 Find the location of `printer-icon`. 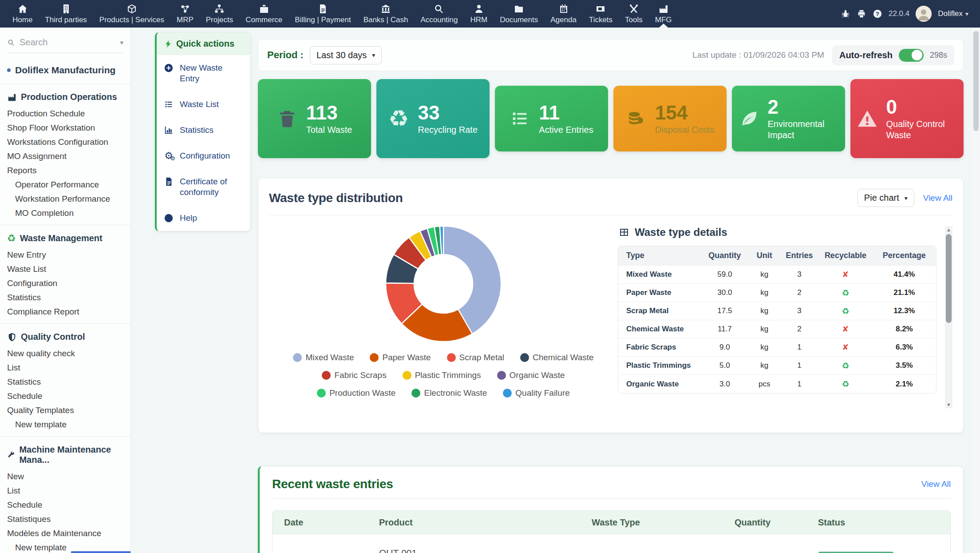

printer-icon is located at coordinates (861, 14).